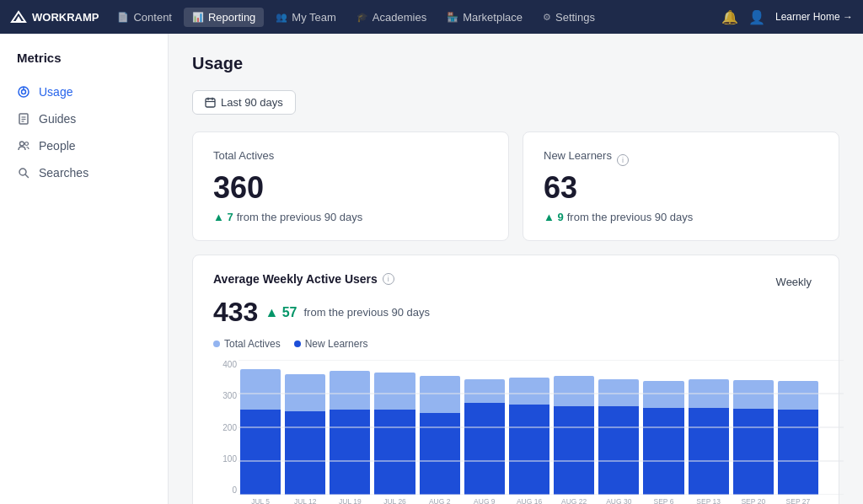 This screenshot has width=863, height=504. What do you see at coordinates (681, 188) in the screenshot?
I see `new-learners-value: 63` at bounding box center [681, 188].